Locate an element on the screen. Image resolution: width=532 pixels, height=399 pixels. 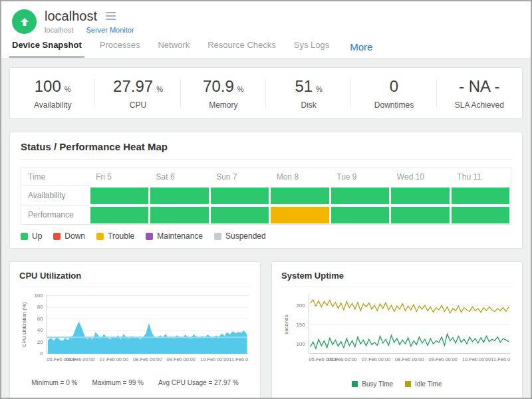
cpu-summary-item: Maximum = 99 % is located at coordinates (118, 383).